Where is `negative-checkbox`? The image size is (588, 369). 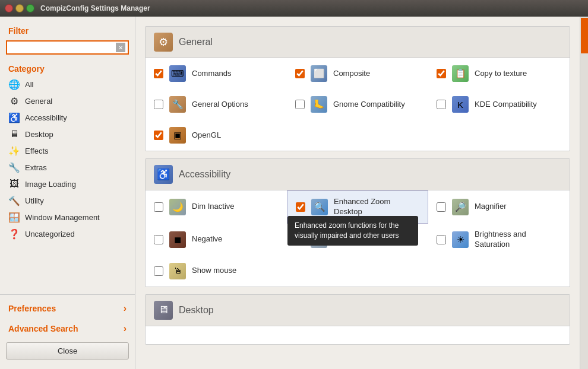
negative-checkbox is located at coordinates (159, 240).